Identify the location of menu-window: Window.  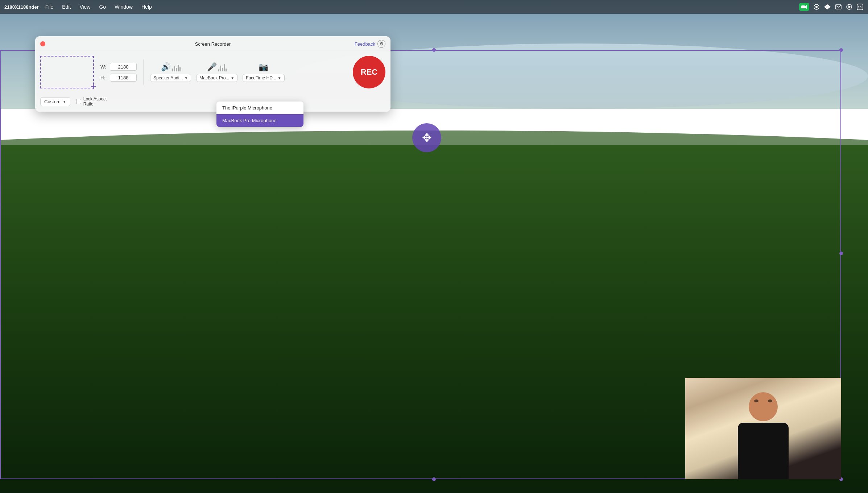
(124, 7).